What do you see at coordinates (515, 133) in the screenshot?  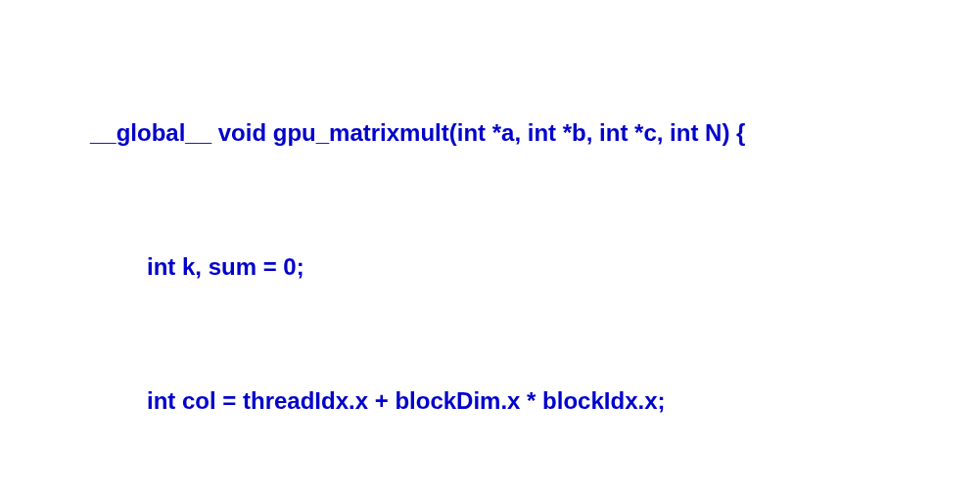 I see `code-line-1: __global__ void gpu_matrixmult(int *a, i…` at bounding box center [515, 133].